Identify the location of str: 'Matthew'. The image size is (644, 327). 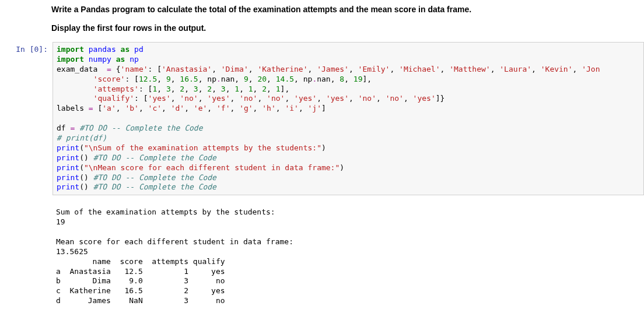
(470, 69).